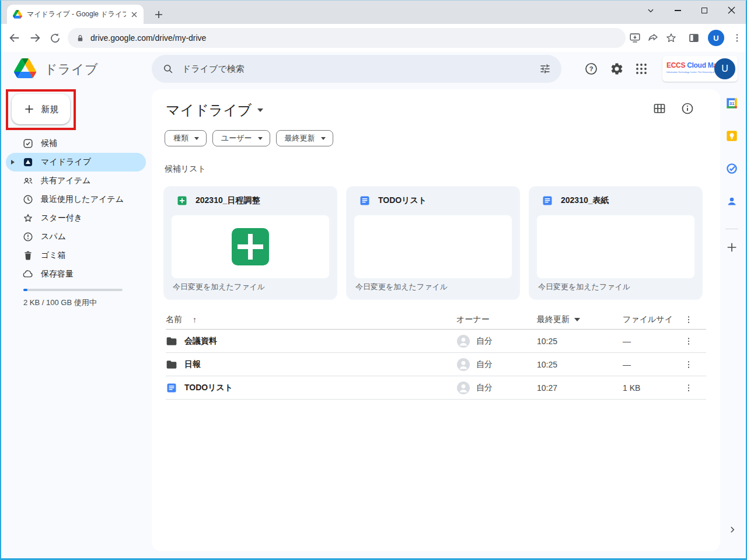 The image size is (747, 560). What do you see at coordinates (737, 38) in the screenshot?
I see `browser-menu-icon` at bounding box center [737, 38].